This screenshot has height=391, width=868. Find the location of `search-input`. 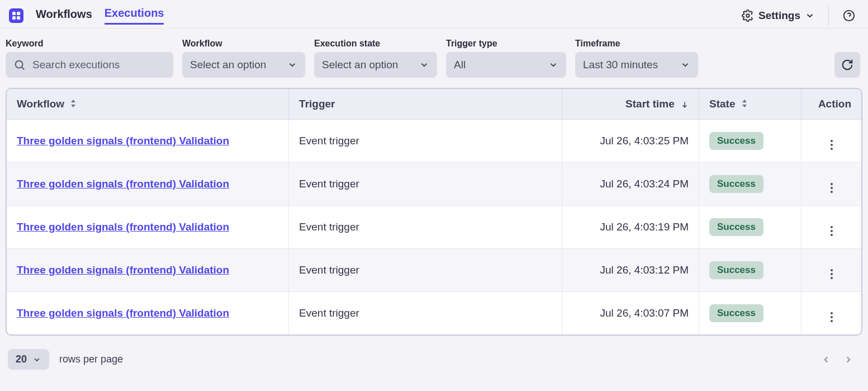

search-input is located at coordinates (99, 65).